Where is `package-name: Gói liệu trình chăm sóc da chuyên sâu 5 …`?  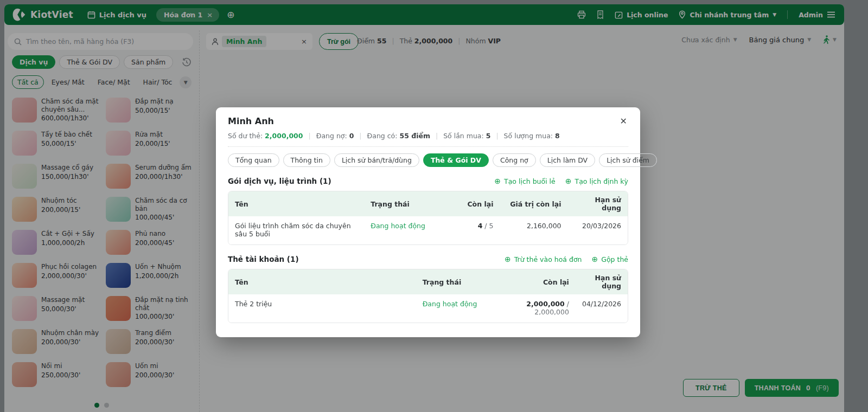 package-name: Gói liệu trình chăm sóc da chuyên sâu 5 … is located at coordinates (296, 230).